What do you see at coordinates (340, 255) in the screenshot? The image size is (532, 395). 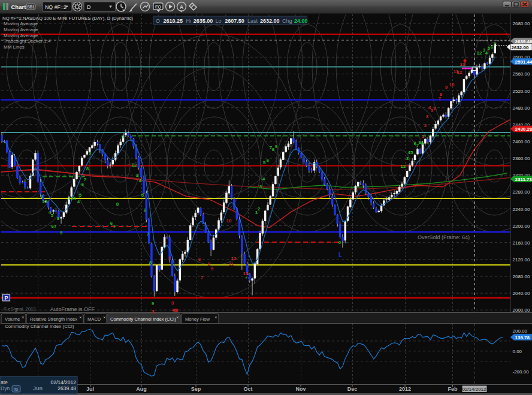 I see `svg-text: L` at bounding box center [340, 255].